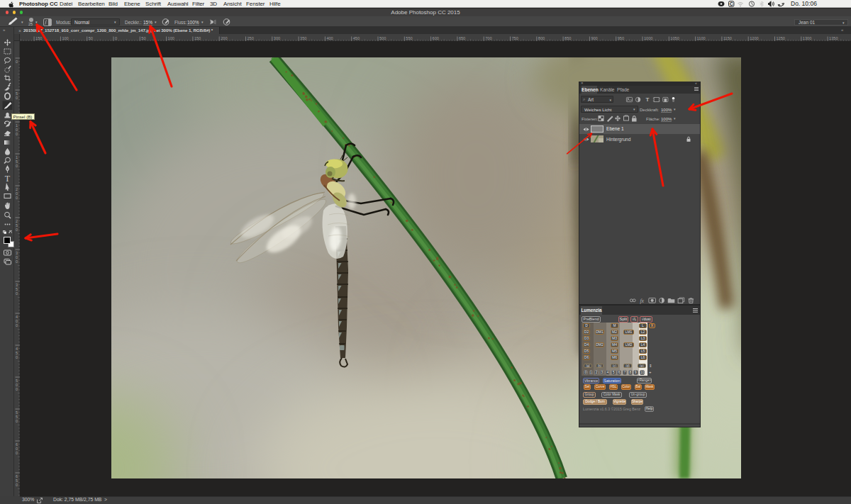 The width and height of the screenshot is (851, 504). Describe the element at coordinates (754, 38) in the screenshot. I see `svg-text: 1200` at that location.